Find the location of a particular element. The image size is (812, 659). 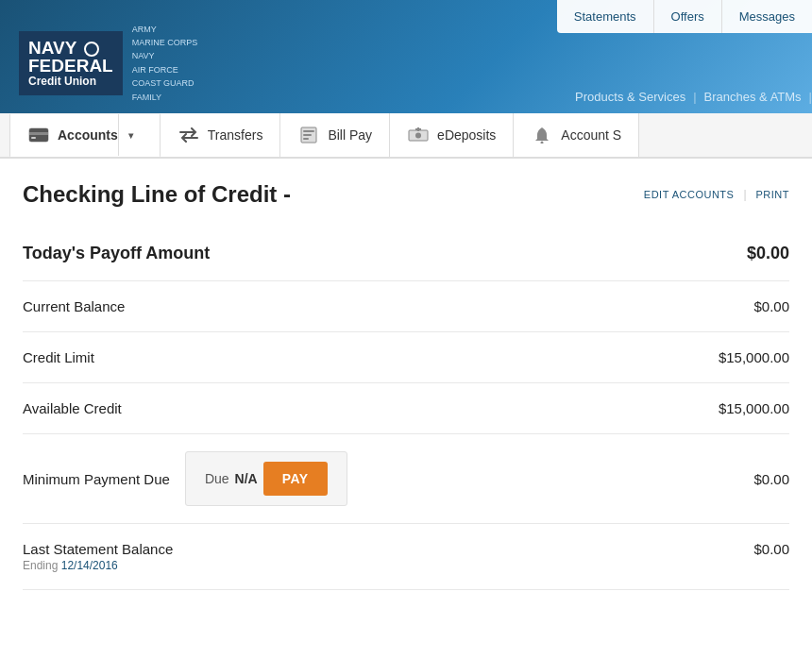

minimum-payment-value: $0.00 is located at coordinates (771, 480).